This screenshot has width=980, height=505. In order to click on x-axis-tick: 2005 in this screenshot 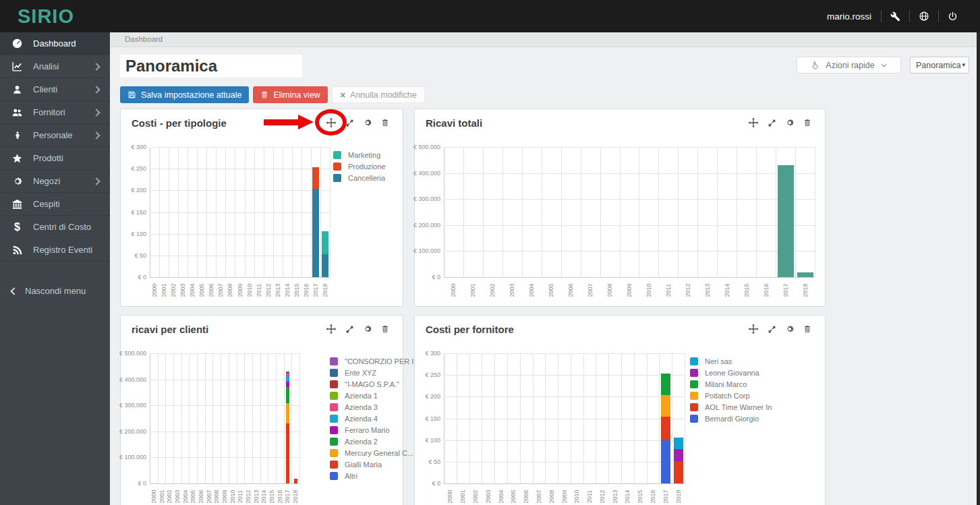, I will do `click(202, 291)`.